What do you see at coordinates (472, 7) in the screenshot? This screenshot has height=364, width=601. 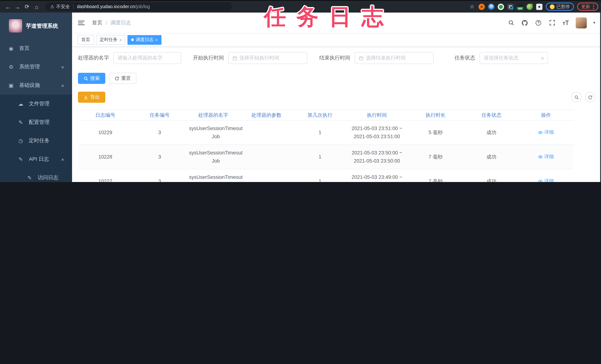 I see `bookmark-star-icon: ☆` at bounding box center [472, 7].